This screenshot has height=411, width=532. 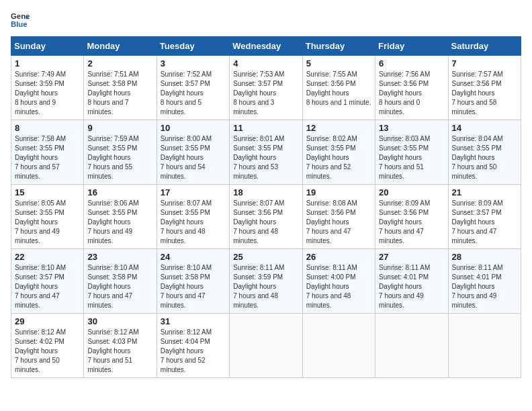 I want to click on calendar-cell: 31 Sunrise: 8:12 AM Sunset: 4:04 PM Dayl…, so click(x=193, y=346).